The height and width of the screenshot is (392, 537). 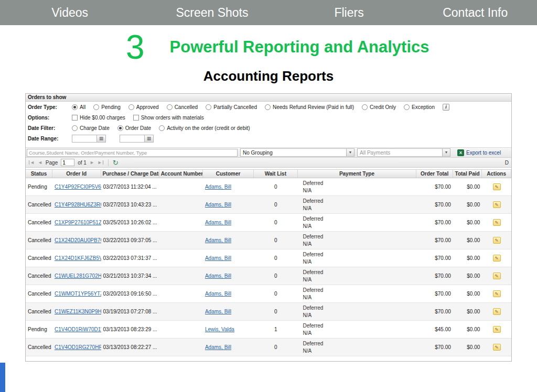 What do you see at coordinates (205, 128) in the screenshot?
I see `radio-activity-on-order: Activity on the order (credit or debit)` at bounding box center [205, 128].